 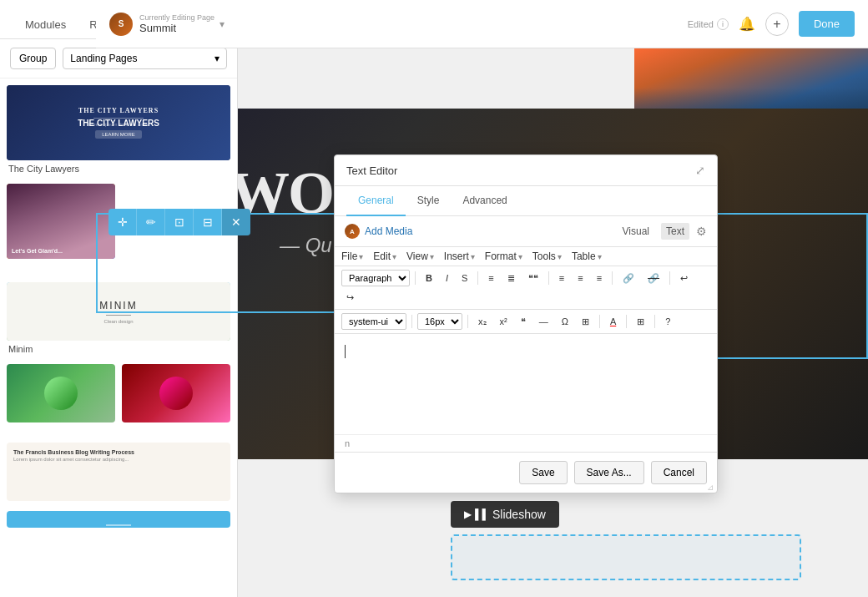 I want to click on layout-button: ⊡, so click(x=179, y=222).